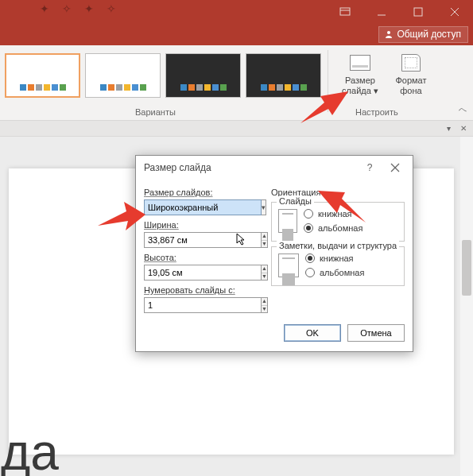 This screenshot has width=473, height=476. Describe the element at coordinates (418, 12) in the screenshot. I see `maximize-button` at that location.